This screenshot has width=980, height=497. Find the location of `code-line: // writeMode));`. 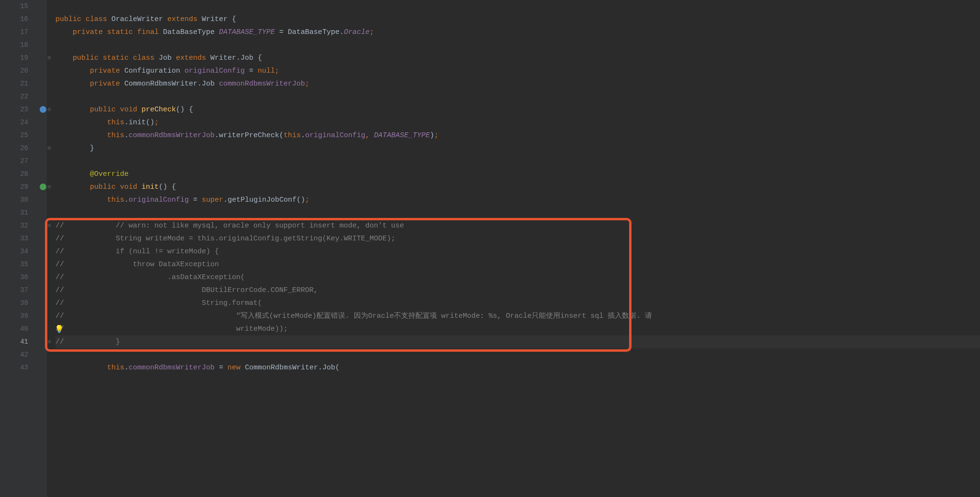

code-line: // writeMode)); is located at coordinates (518, 329).